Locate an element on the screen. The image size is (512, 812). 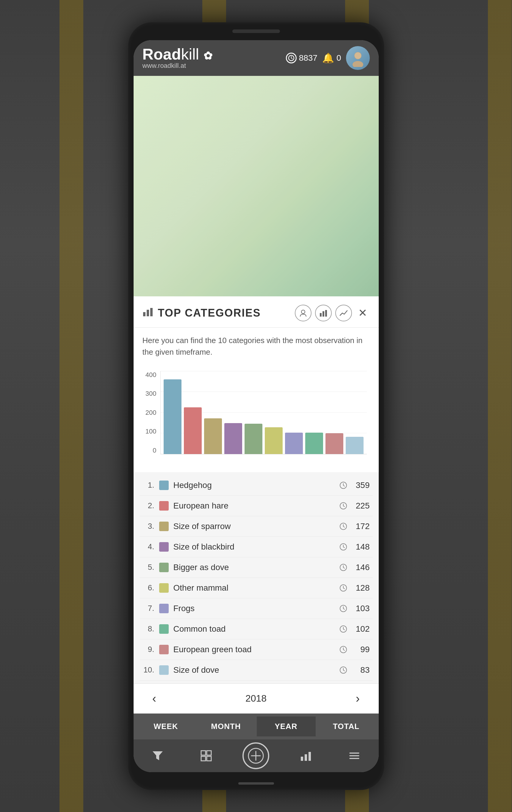
legend-item-1: 1. Hedgehog 359 is located at coordinates (256, 486).